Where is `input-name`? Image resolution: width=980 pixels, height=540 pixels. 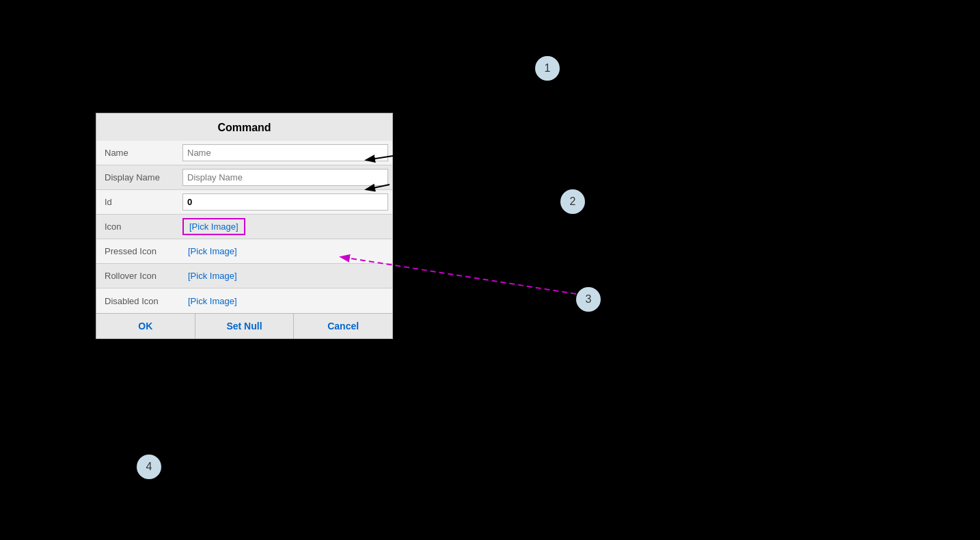
input-name is located at coordinates (286, 153).